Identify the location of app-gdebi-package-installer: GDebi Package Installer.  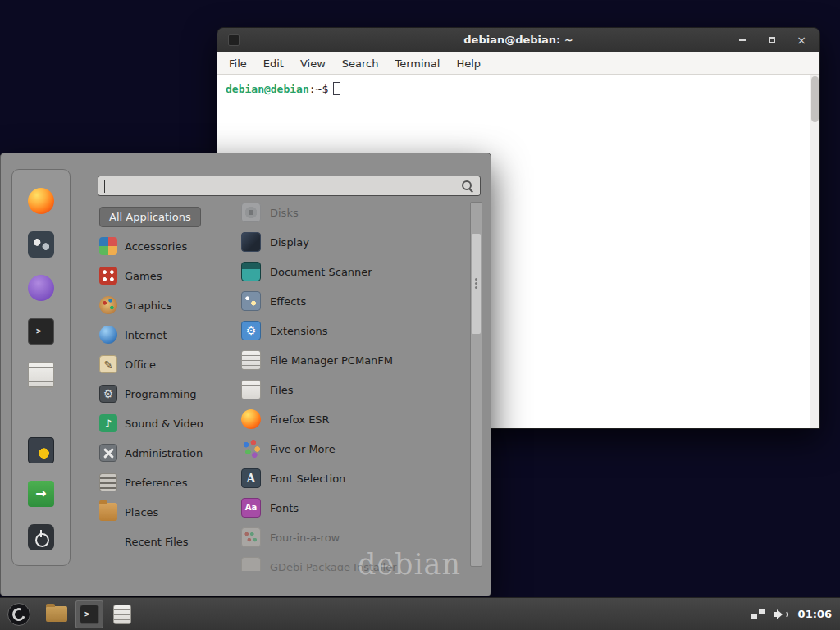
(351, 561).